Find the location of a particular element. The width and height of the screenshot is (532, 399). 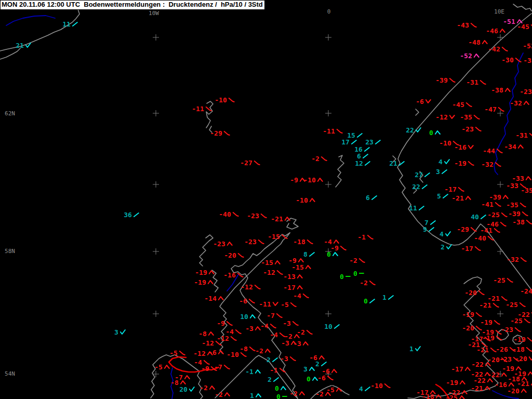

lon-label: 0 is located at coordinates (329, 11).